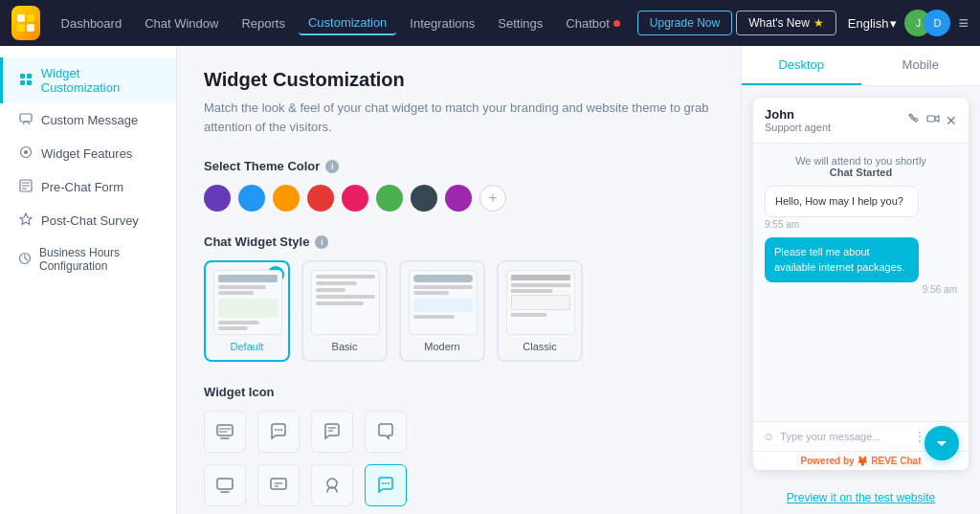 The height and width of the screenshot is (514, 980). Describe the element at coordinates (861, 224) in the screenshot. I see `msg-time-1: 9:55 am` at that location.